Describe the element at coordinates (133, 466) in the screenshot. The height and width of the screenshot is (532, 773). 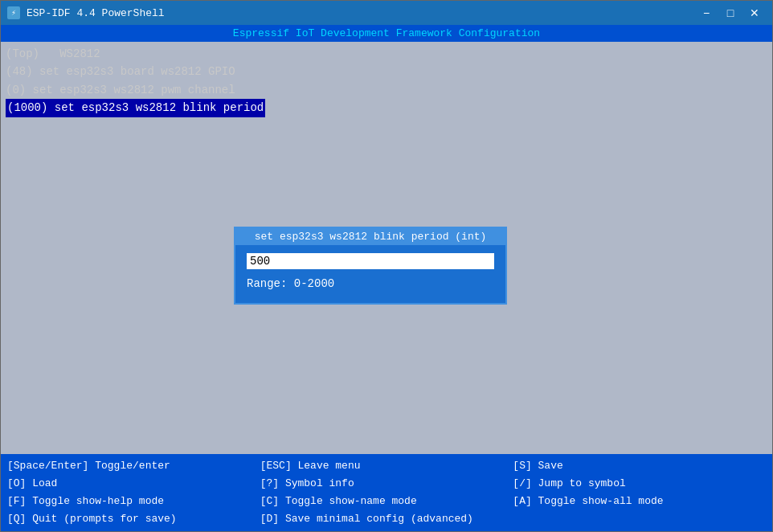
I see `status-line-1-1: [Space/Enter] Toggle/enter` at that location.